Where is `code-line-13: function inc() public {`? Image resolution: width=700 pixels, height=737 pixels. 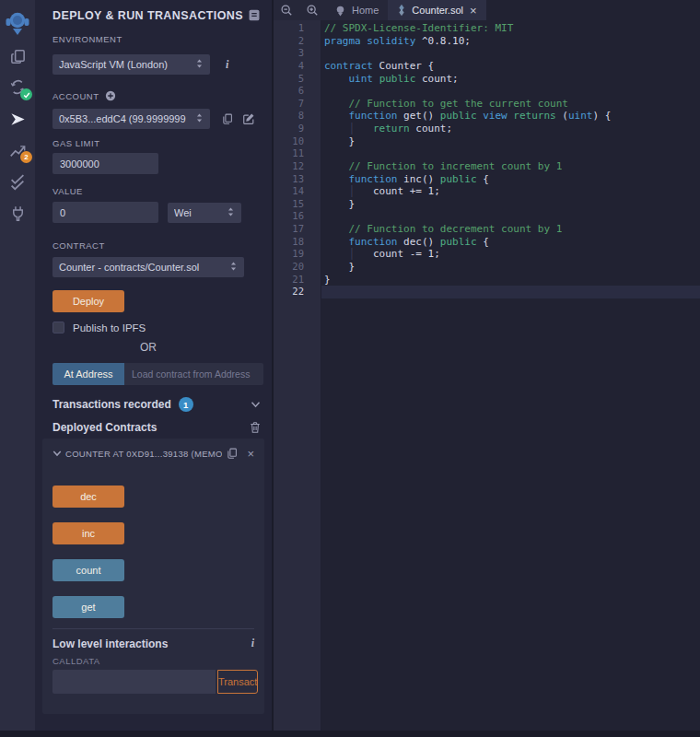
code-line-13: function inc() public { is located at coordinates (512, 180).